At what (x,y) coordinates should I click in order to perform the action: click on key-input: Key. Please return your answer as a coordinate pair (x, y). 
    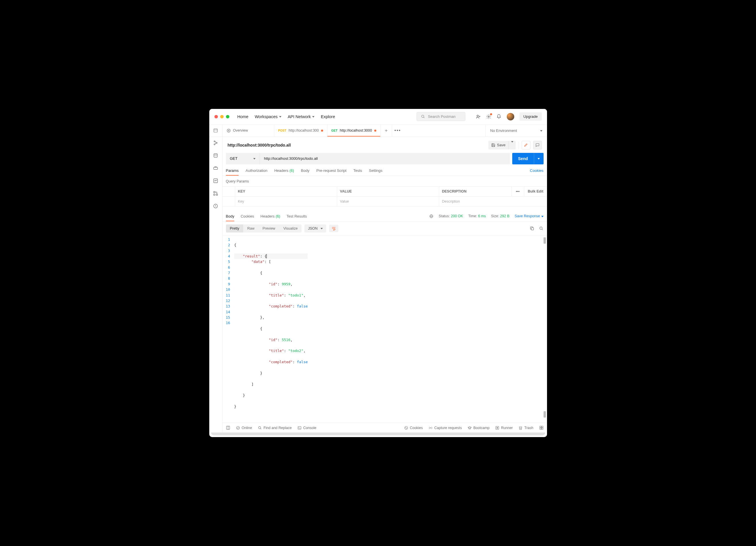
    Looking at the image, I should click on (286, 201).